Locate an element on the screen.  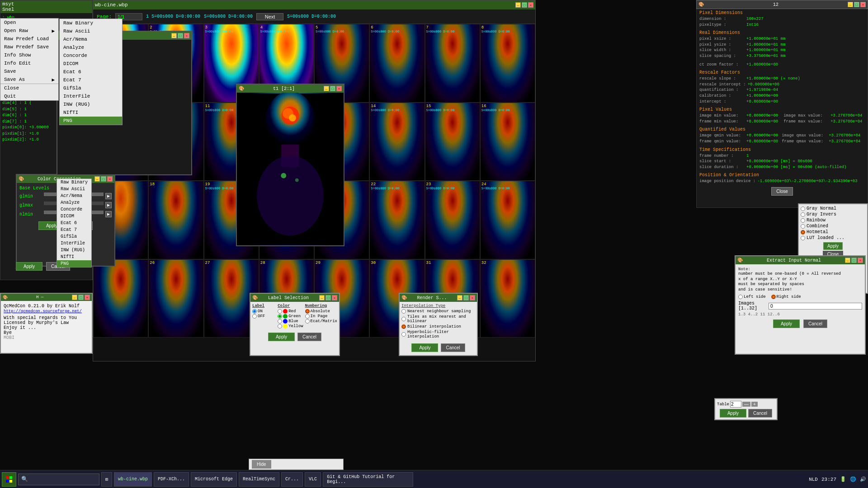
red-radio is located at coordinates (280, 311).